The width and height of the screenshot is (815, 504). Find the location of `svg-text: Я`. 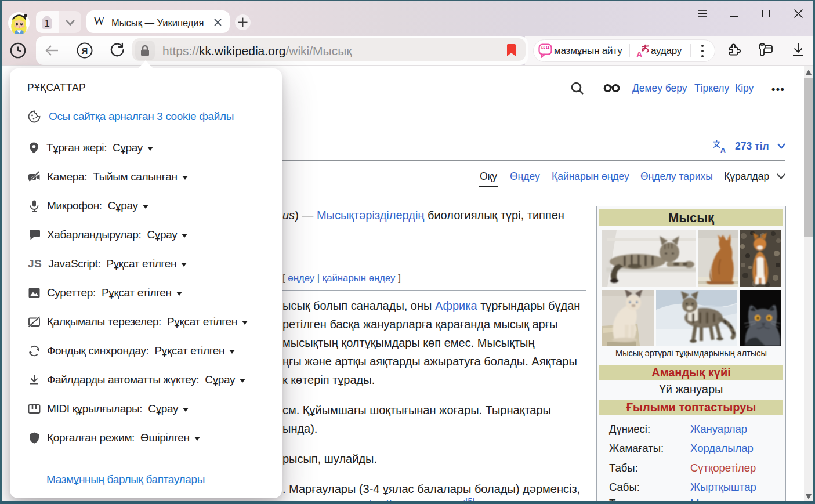

svg-text: Я is located at coordinates (85, 51).